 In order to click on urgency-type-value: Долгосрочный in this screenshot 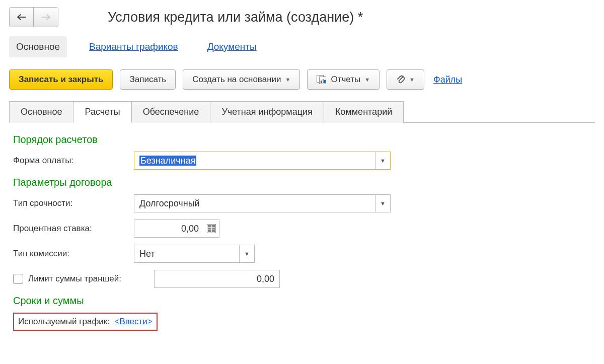, I will do `click(255, 203)`.